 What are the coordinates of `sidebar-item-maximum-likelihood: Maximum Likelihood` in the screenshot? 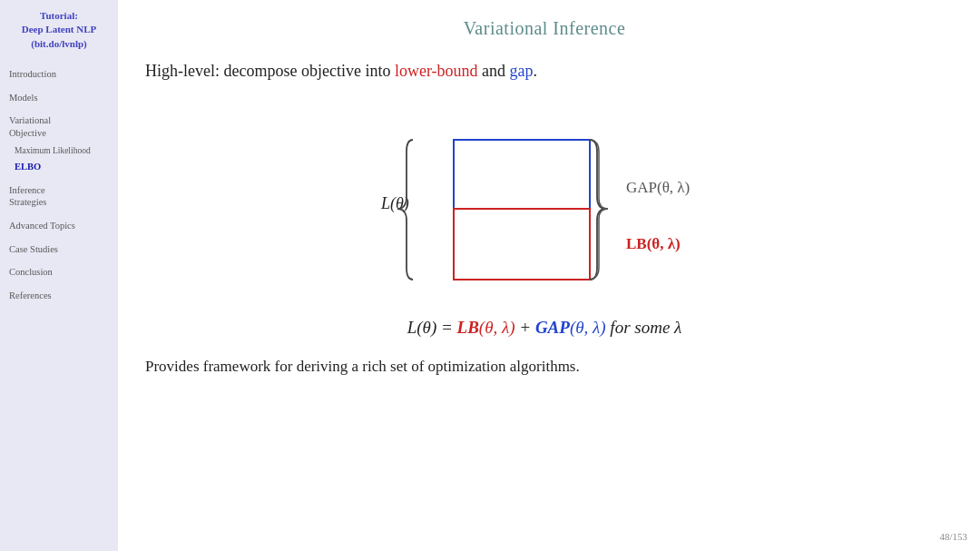 It's located at (53, 151).